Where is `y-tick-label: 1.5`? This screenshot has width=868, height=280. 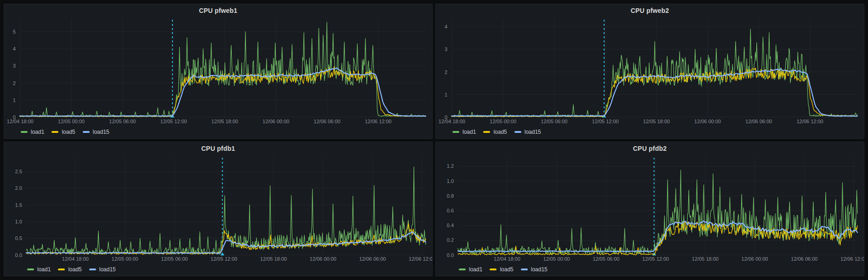 y-tick-label: 1.5 is located at coordinates (15, 205).